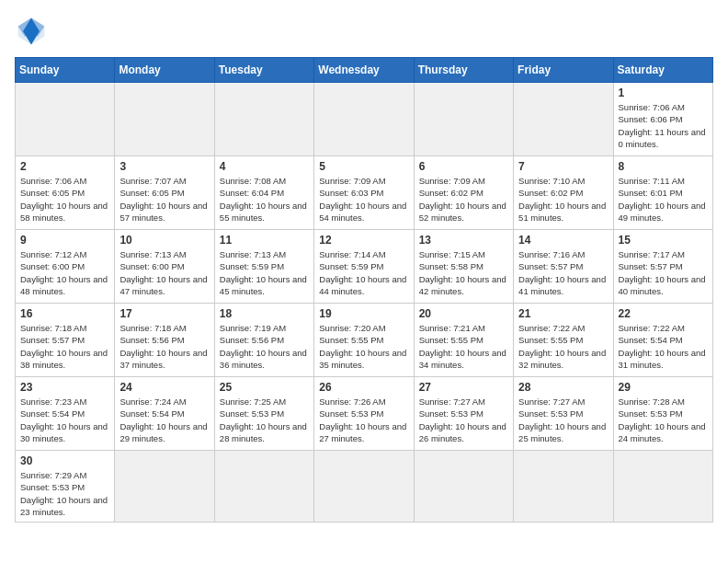 The height and width of the screenshot is (563, 728). What do you see at coordinates (364, 267) in the screenshot?
I see `week-row-3: 9Sunrise: 7:12 AM Sunset: 6:00 PM Daylig…` at bounding box center [364, 267].